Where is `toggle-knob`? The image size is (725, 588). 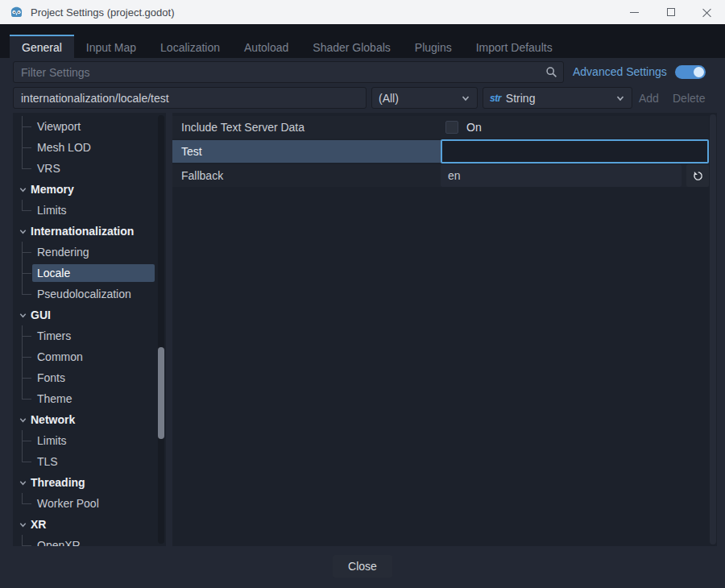
toggle-knob is located at coordinates (699, 72).